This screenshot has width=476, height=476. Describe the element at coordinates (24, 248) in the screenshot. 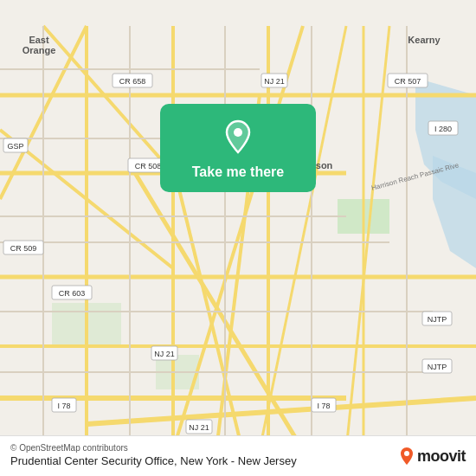

I see `svg-text: CR 509` at that location.